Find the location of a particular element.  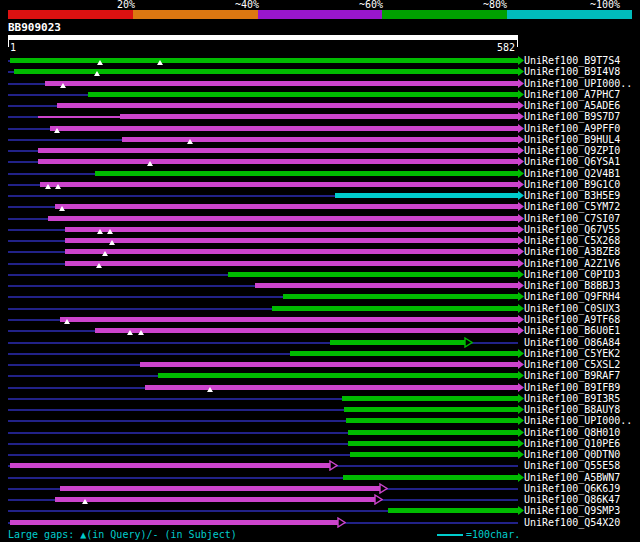

hit-label: UniRef100_Q54X20 is located at coordinates (572, 522).